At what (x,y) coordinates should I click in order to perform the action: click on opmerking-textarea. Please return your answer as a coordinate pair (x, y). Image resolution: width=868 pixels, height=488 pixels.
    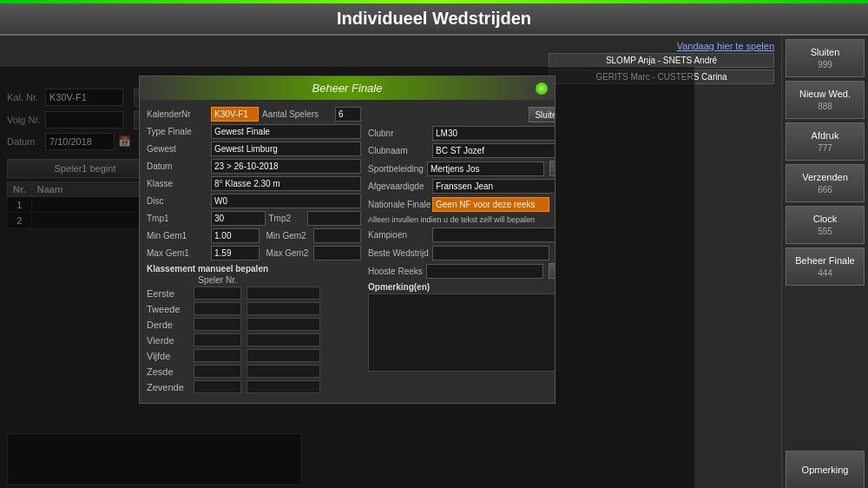
    Looking at the image, I should click on (462, 333).